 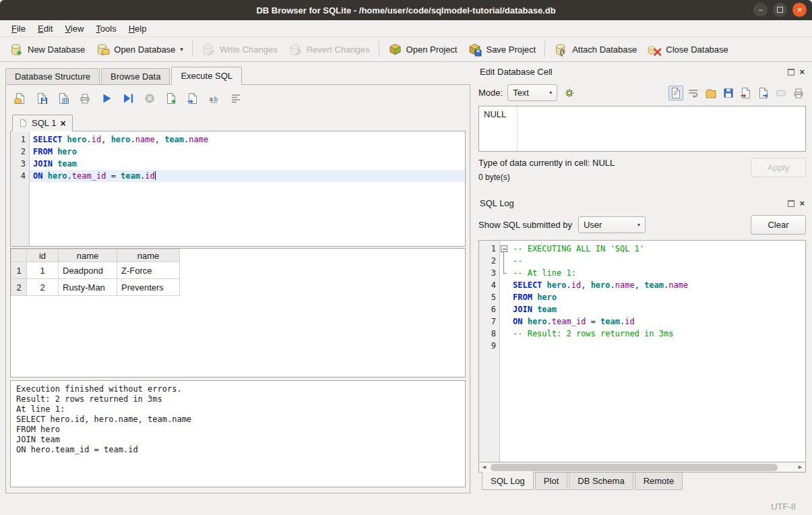 I want to click on bottom-tab-sql-log: SQL Log, so click(x=508, y=481).